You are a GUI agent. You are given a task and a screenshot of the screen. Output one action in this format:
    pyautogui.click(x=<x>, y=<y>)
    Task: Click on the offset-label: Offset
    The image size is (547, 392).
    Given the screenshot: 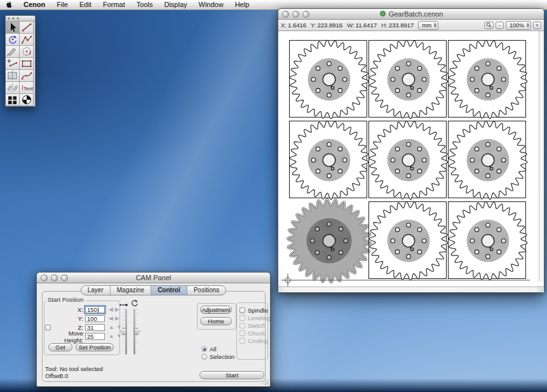 What is the action you would take?
    pyautogui.click(x=52, y=376)
    